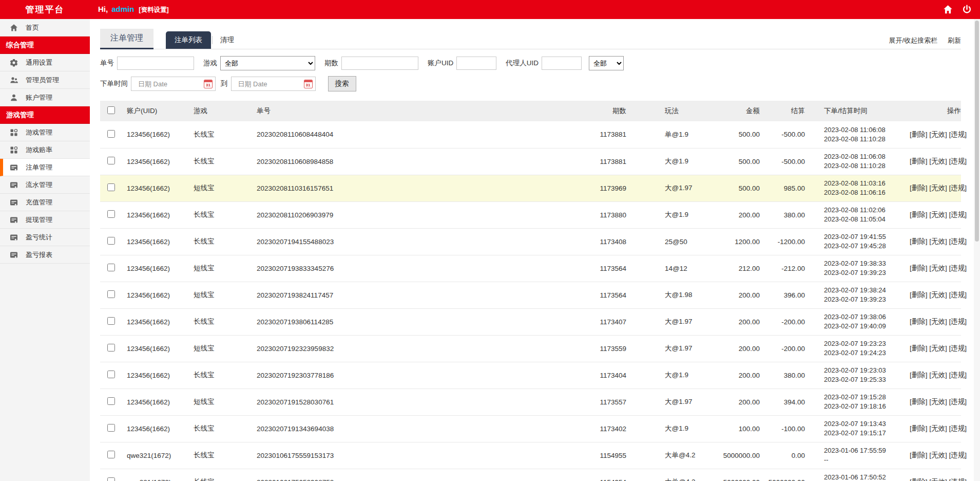  I want to click on profile-settings-link: [资料设置], so click(153, 10).